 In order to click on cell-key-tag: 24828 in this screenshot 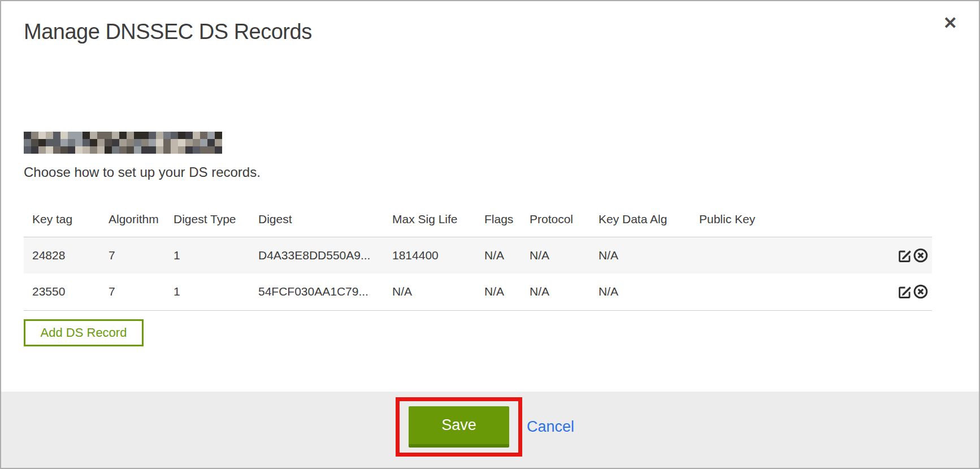, I will do `click(66, 255)`.